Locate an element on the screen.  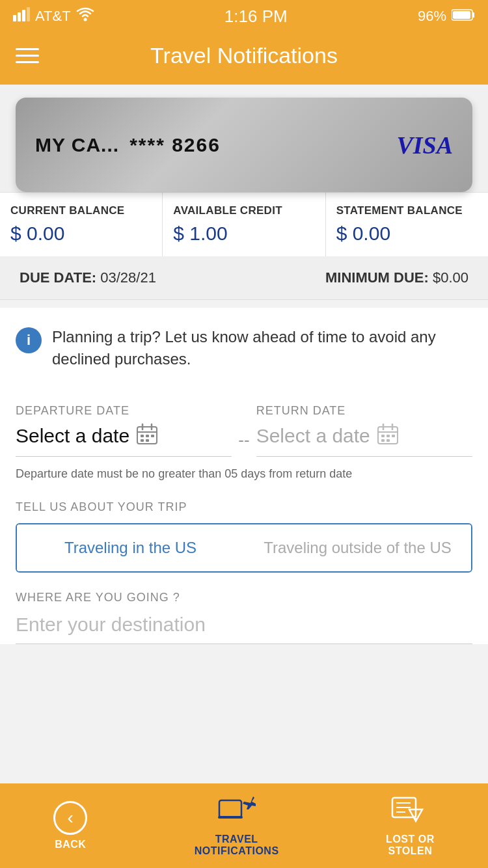
trip-section-label: TELL US ABOUT YOUR TRIP is located at coordinates (244, 508).